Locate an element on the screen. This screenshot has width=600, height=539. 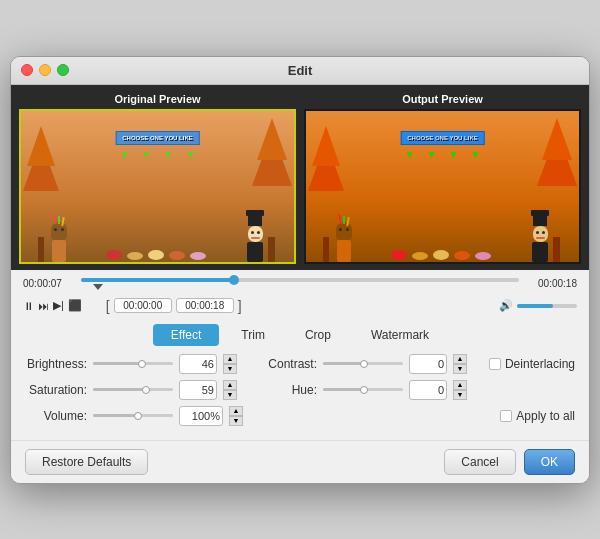
contrast-slider is located at coordinates (363, 364).